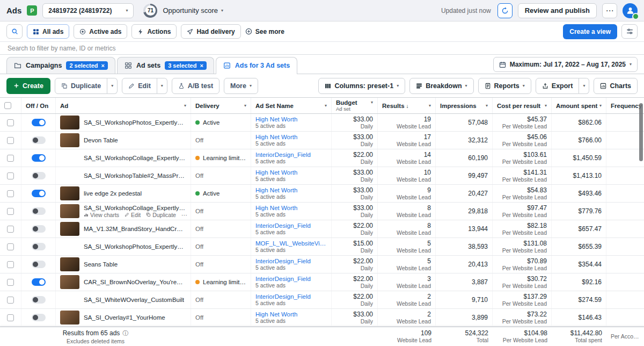  What do you see at coordinates (28, 86) in the screenshot?
I see `create-button: Create` at bounding box center [28, 86].